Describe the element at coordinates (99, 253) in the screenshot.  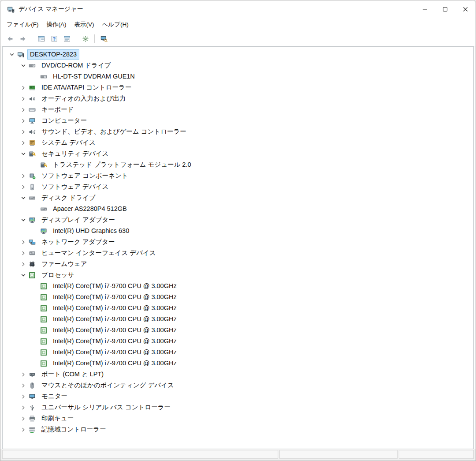
I see `tree-item-label: ヒューマン インターフェイス デバイス` at that location.